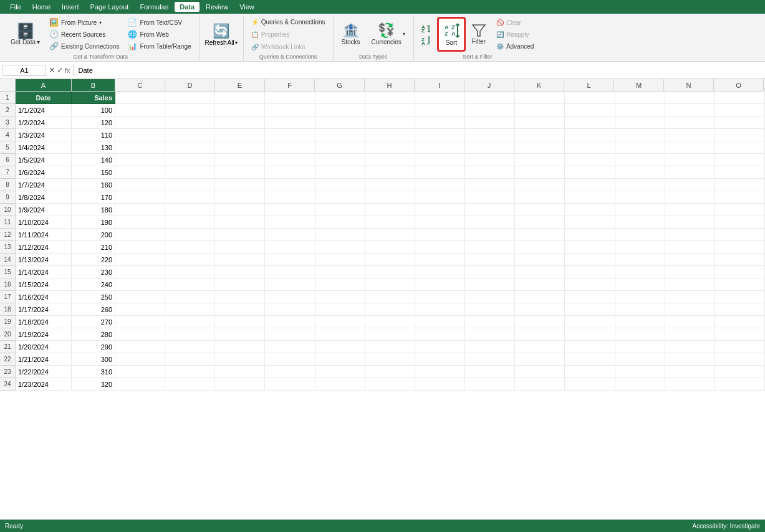  What do you see at coordinates (140, 297) in the screenshot?
I see `cell-empty-r17-c3` at bounding box center [140, 297].